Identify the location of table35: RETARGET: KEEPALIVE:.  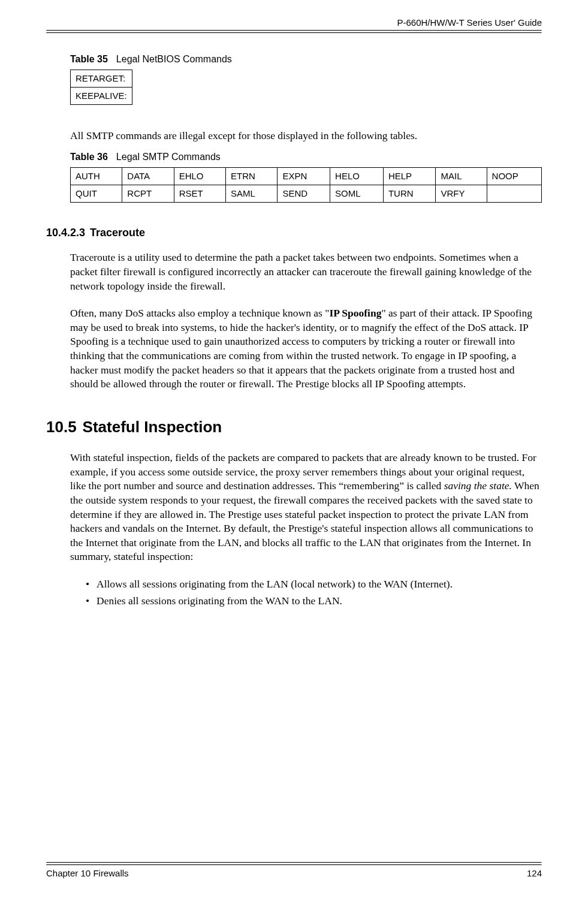
(101, 88).